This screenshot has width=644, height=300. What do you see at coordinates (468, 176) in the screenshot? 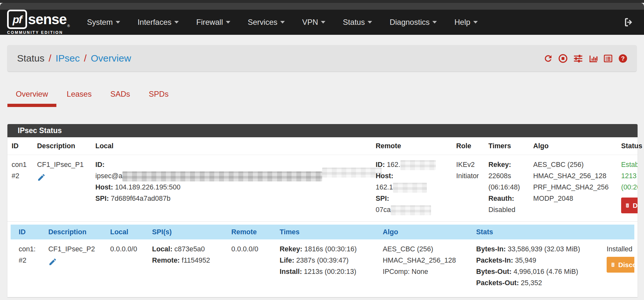
I see `ike-role: Initiator` at bounding box center [468, 176].